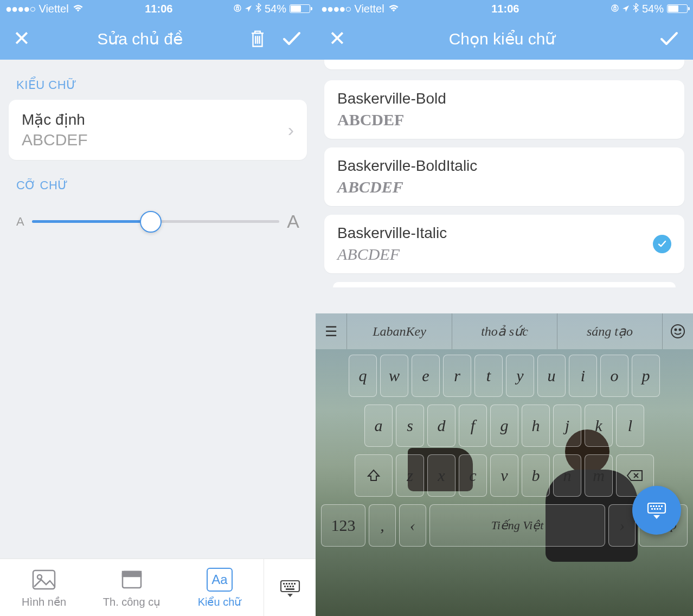 The width and height of the screenshot is (693, 616). What do you see at coordinates (258, 39) in the screenshot?
I see `delete-button` at bounding box center [258, 39].